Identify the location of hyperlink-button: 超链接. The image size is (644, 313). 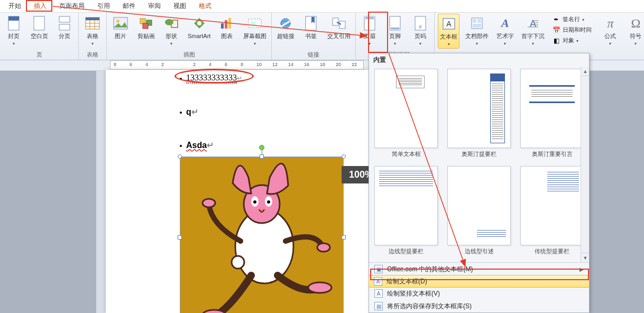
(286, 27).